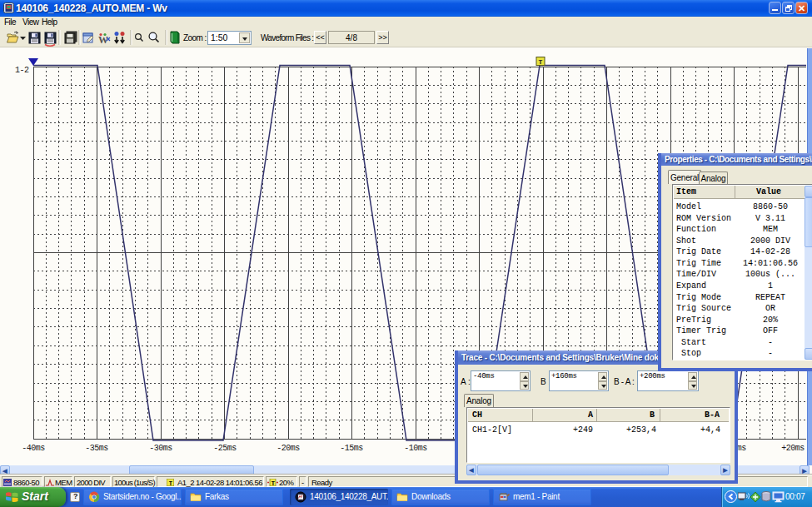 The width and height of the screenshot is (812, 507). I want to click on svg-text: -40ms, so click(33, 448).